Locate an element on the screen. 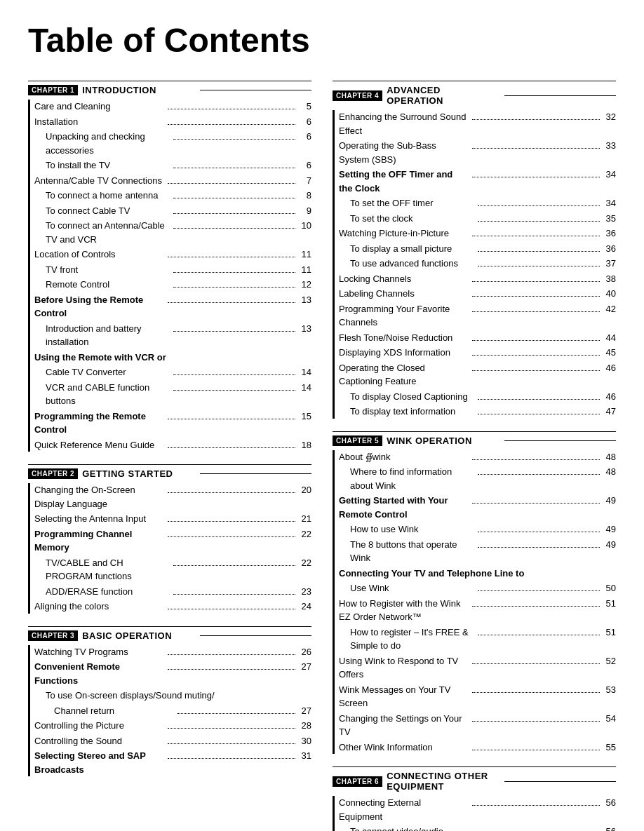 The height and width of the screenshot is (831, 644). toc-entry: Getting Started with Your Remote Control… is located at coordinates (477, 508).